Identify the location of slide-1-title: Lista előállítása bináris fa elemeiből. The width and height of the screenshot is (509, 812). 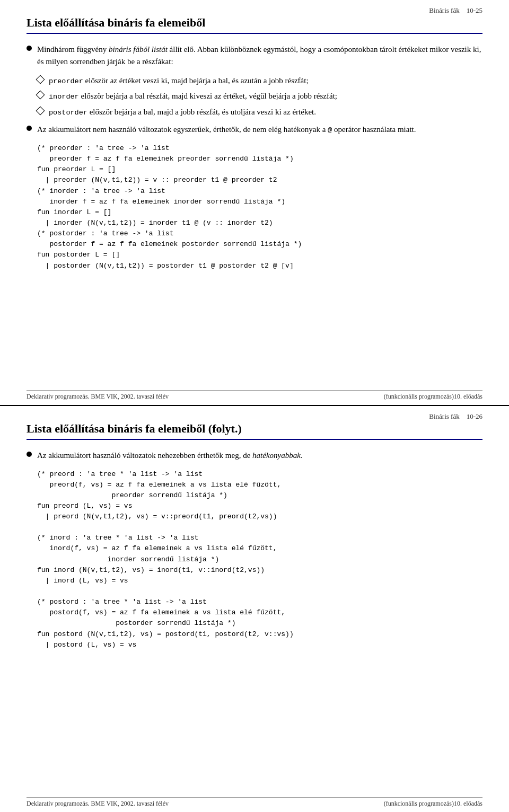
(254, 25).